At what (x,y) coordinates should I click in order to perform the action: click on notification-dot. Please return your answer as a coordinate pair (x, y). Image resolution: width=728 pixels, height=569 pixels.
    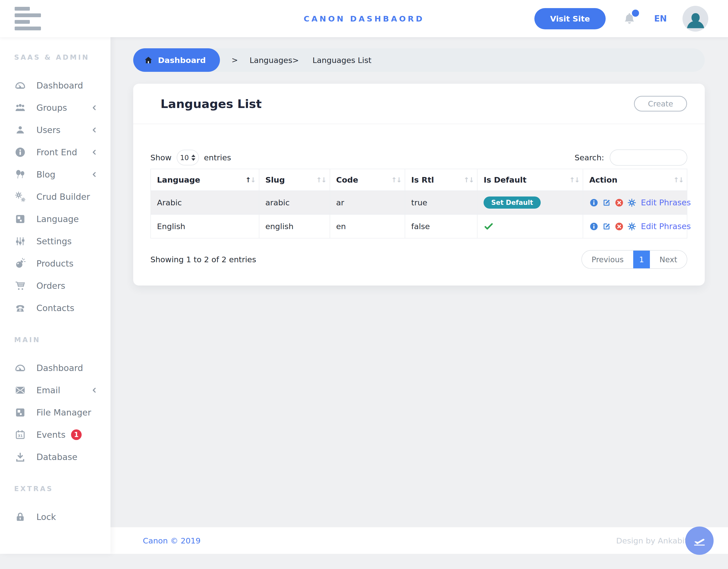
    Looking at the image, I should click on (635, 13).